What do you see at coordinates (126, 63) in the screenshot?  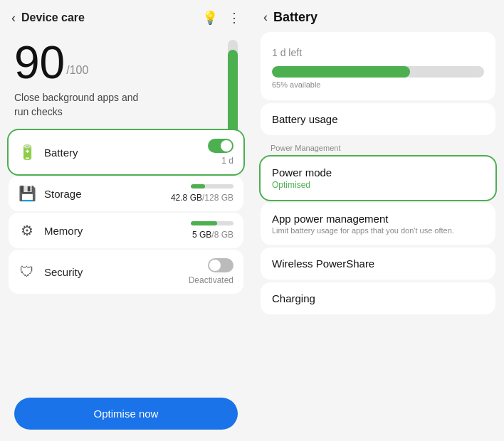 I see `score-display: 90/100` at bounding box center [126, 63].